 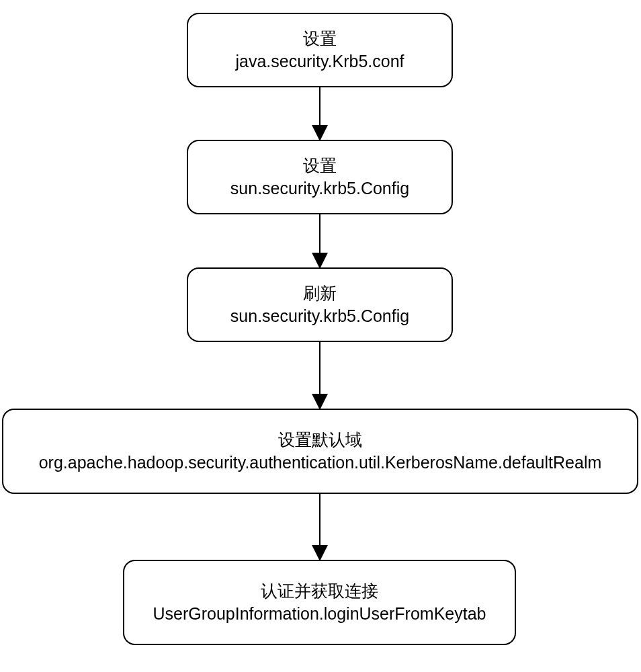 I want to click on flow-node-refresh-sun-config: 刷新 sun.security.krb5.Config, so click(x=320, y=305).